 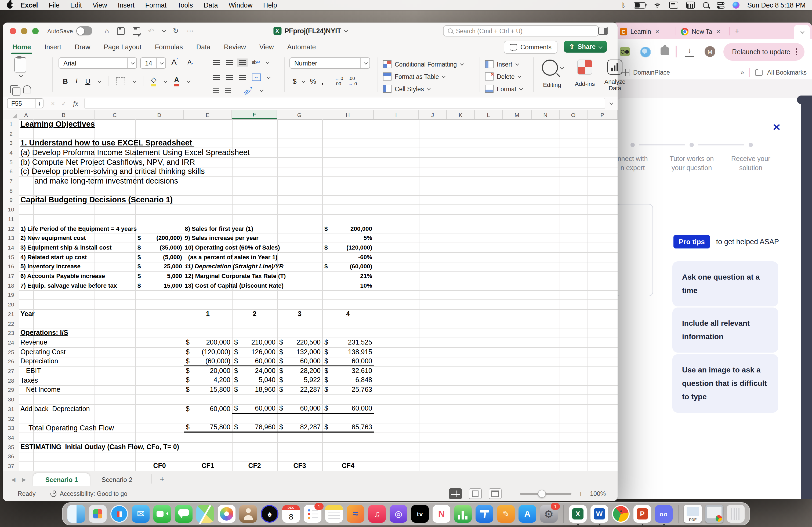 I want to click on row-header-1: 1, so click(x=11, y=124).